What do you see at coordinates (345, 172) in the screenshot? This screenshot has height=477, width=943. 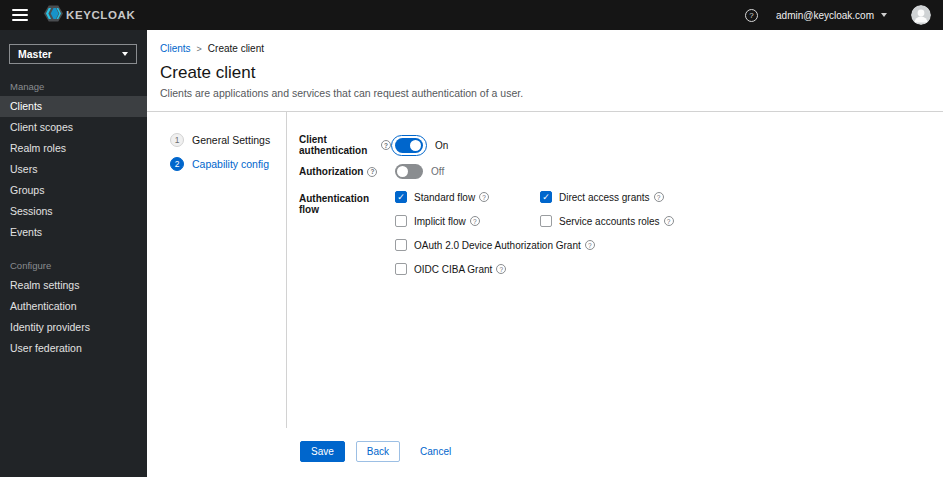 I see `authorization-label: Authorization ?` at bounding box center [345, 172].